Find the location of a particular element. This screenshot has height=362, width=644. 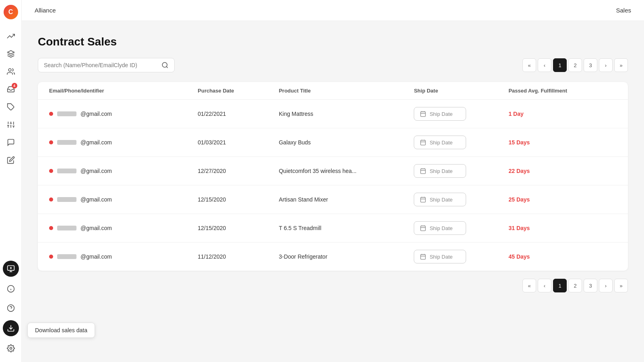

search-box is located at coordinates (106, 65).